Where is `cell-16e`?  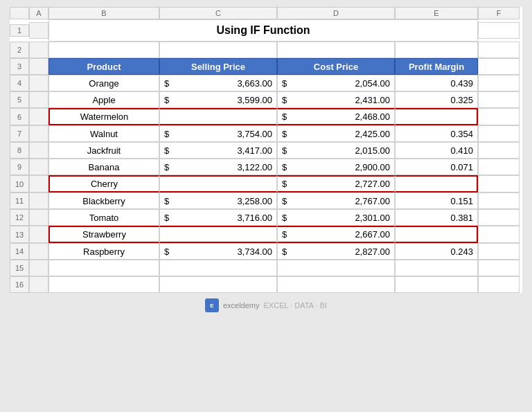
cell-16e is located at coordinates (436, 285).